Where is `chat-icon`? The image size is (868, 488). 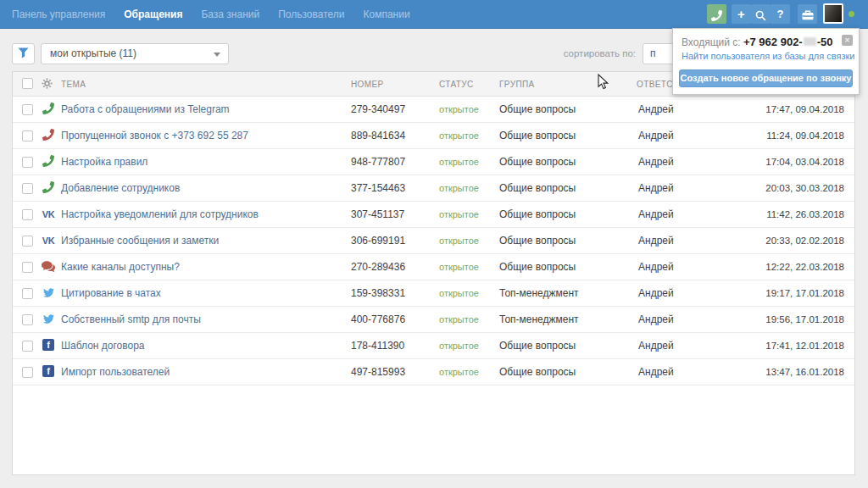 chat-icon is located at coordinates (48, 266).